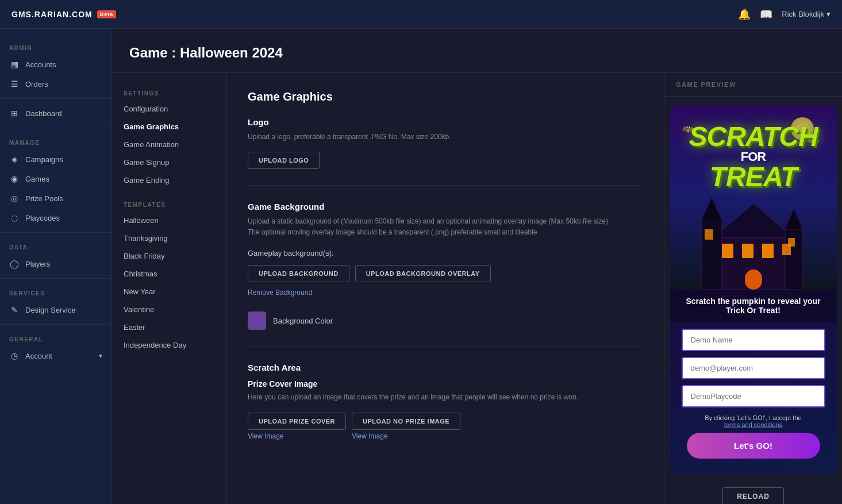  What do you see at coordinates (44, 199) in the screenshot?
I see `sidebar-item-prizepools-label: Prize Pools` at bounding box center [44, 199].